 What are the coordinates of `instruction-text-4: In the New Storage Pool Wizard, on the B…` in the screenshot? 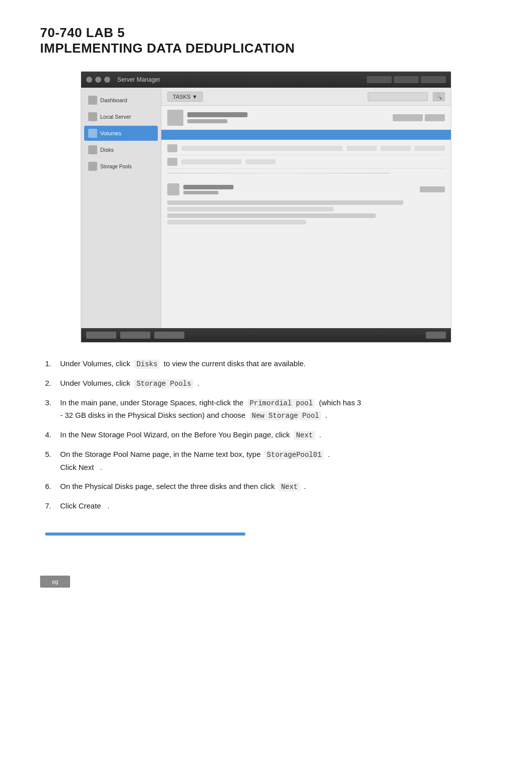 It's located at (274, 435).